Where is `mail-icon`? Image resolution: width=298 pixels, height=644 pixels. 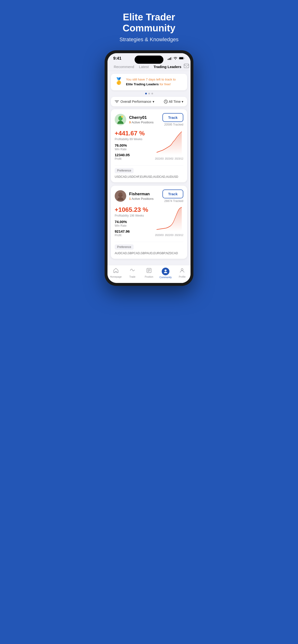 mail-icon is located at coordinates (186, 67).